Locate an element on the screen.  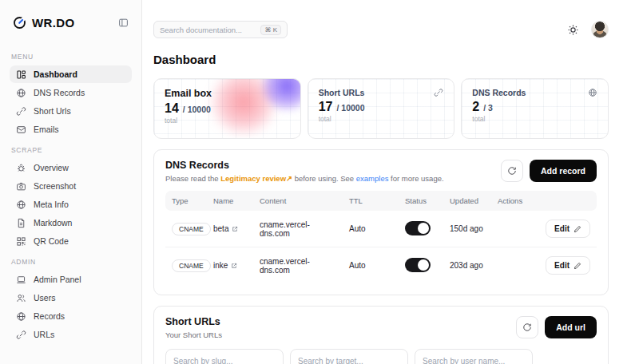
dns-panel-subtitle: Please read the Legitimacy review↗ befor… is located at coordinates (305, 179).